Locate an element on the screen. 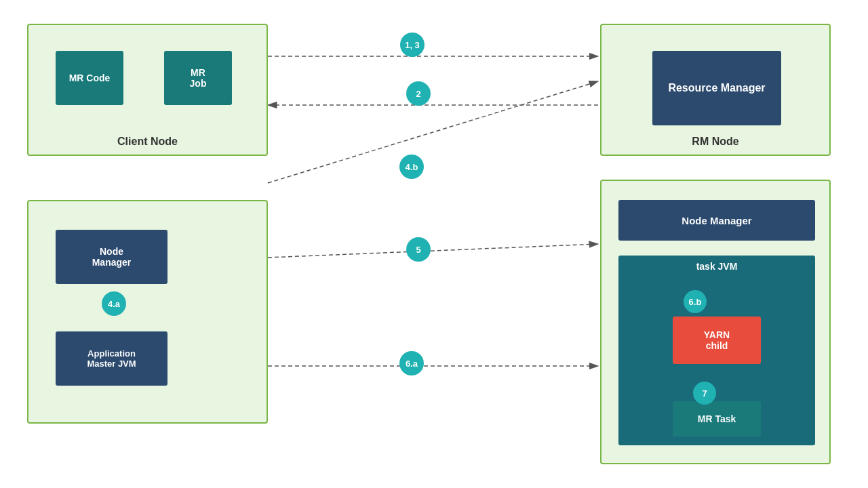 This screenshot has height=488, width=868. badge-4a-label: 4.a is located at coordinates (114, 304).